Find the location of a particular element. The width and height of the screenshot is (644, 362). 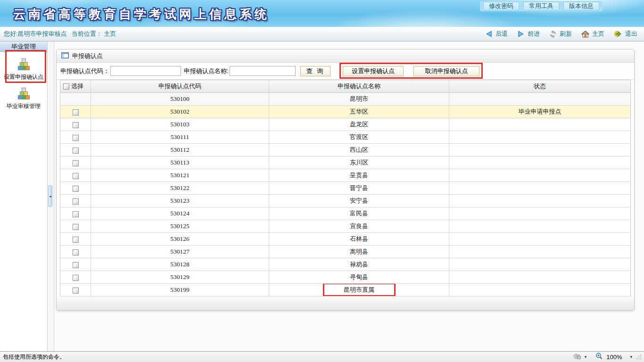

code-label: 申报确认点代码： is located at coordinates (85, 71).